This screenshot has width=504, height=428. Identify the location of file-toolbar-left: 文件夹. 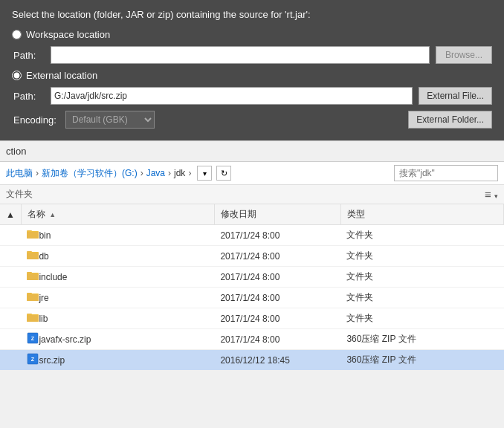
(19, 195).